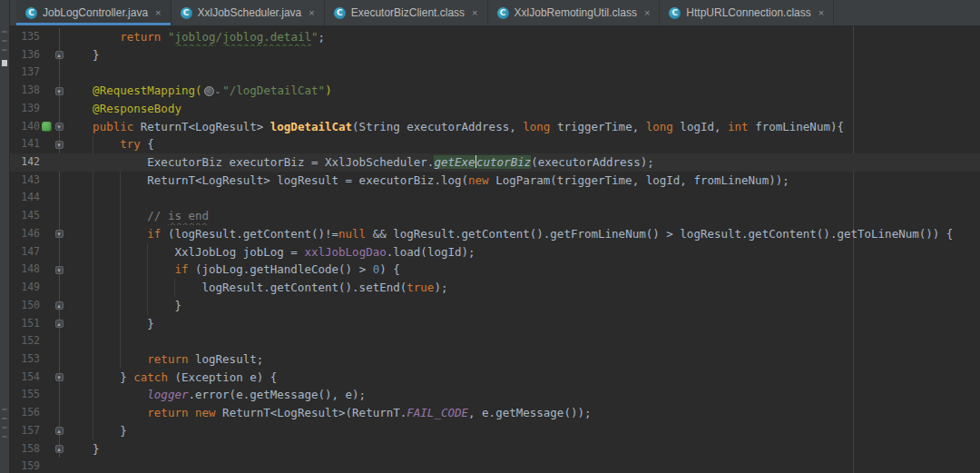  I want to click on code-line: 143 ReturnT<LogResult> logResult = execu…, so click(495, 181).